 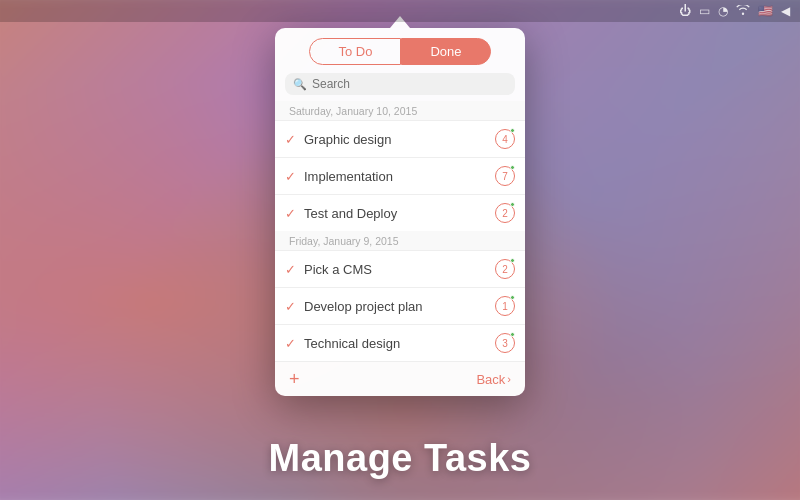 What do you see at coordinates (743, 11) in the screenshot?
I see `wifi-icon` at bounding box center [743, 11].